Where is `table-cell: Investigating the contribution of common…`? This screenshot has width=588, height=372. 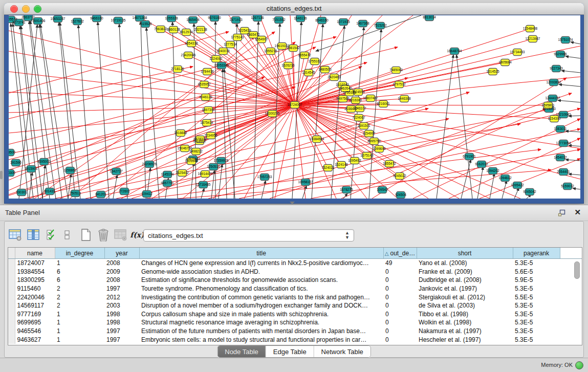
table-cell: Investigating the contribution of common… is located at coordinates (261, 297).